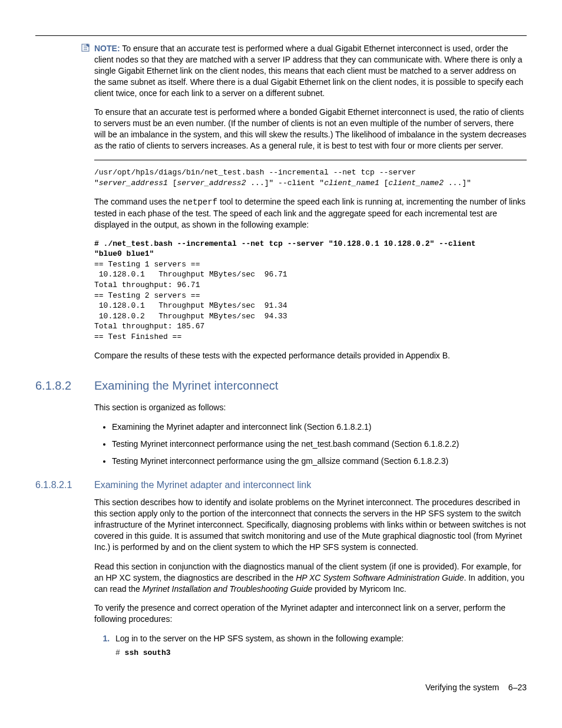 The height and width of the screenshot is (728, 562). Describe the element at coordinates (257, 183) in the screenshot. I see `el1: ...]` at that location.